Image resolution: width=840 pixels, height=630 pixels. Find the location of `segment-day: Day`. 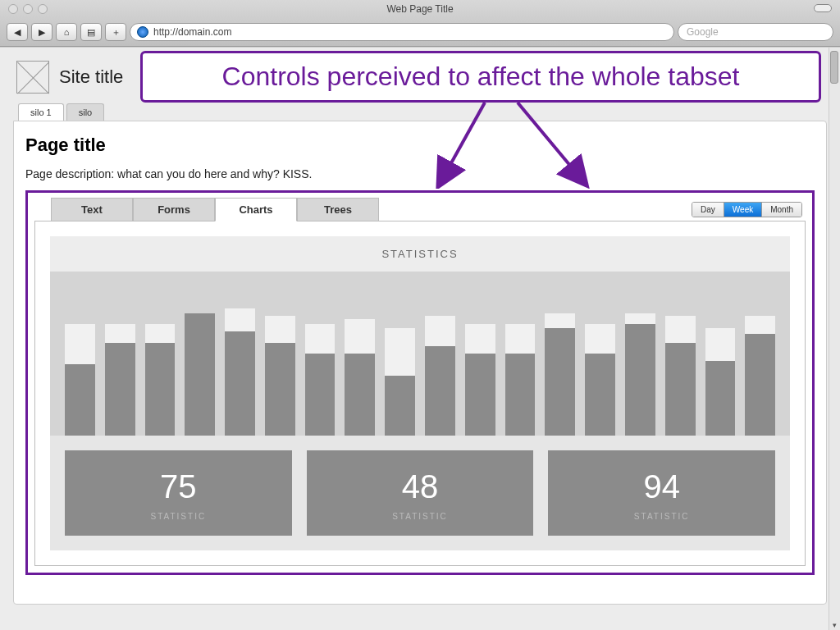

segment-day: Day is located at coordinates (709, 210).